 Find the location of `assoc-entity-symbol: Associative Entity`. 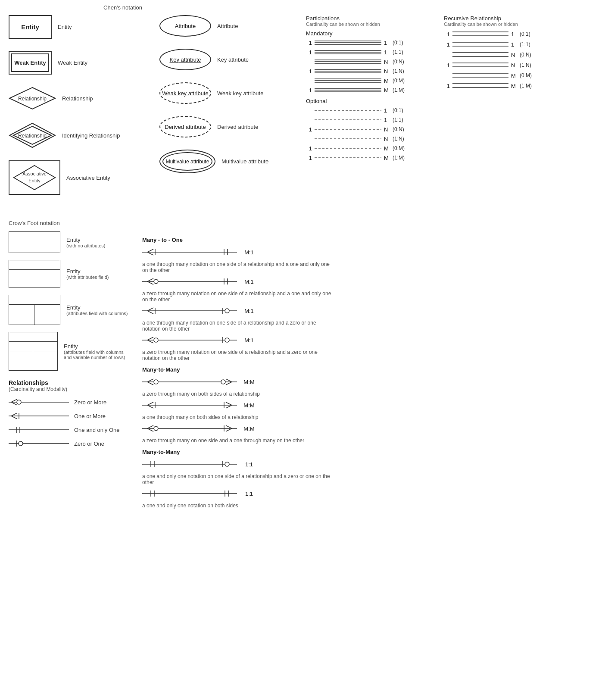

assoc-entity-symbol: Associative Entity is located at coordinates (34, 178).